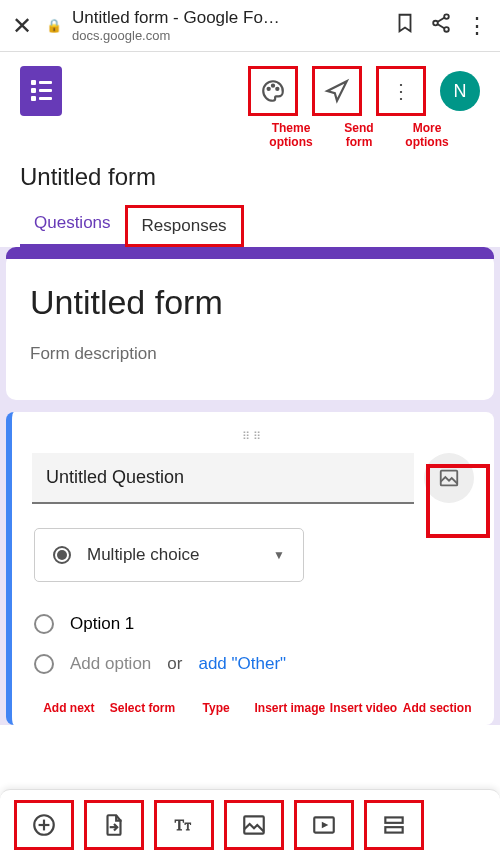  Describe the element at coordinates (184, 226) in the screenshot. I see `tab-responses: Responses` at that location.